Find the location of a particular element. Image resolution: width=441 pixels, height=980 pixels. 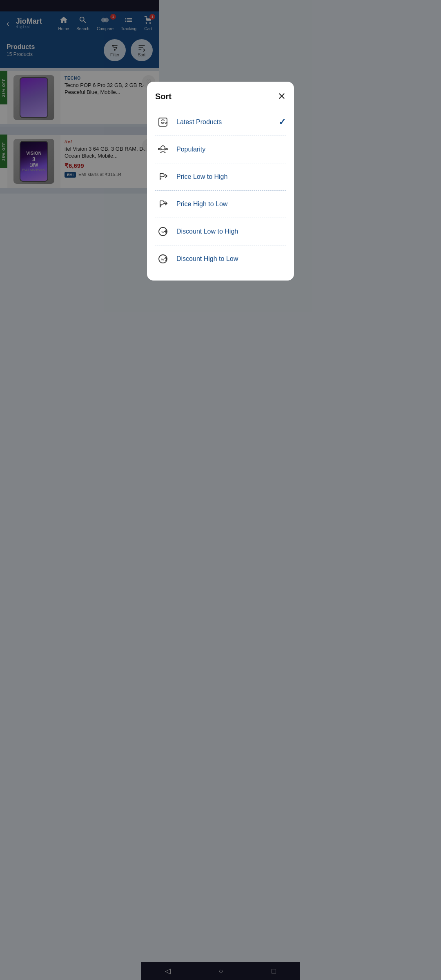

latest-icon: NEW is located at coordinates (157, 122).